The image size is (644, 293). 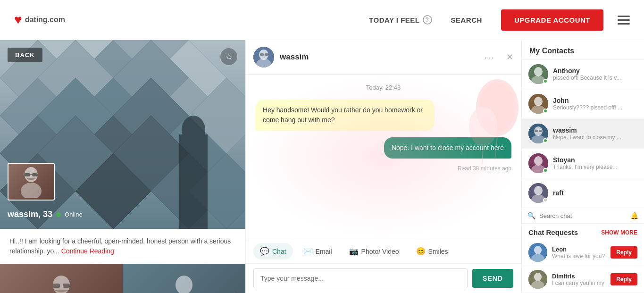 What do you see at coordinates (583, 193) in the screenshot?
I see `contact-item: raft` at bounding box center [583, 193].